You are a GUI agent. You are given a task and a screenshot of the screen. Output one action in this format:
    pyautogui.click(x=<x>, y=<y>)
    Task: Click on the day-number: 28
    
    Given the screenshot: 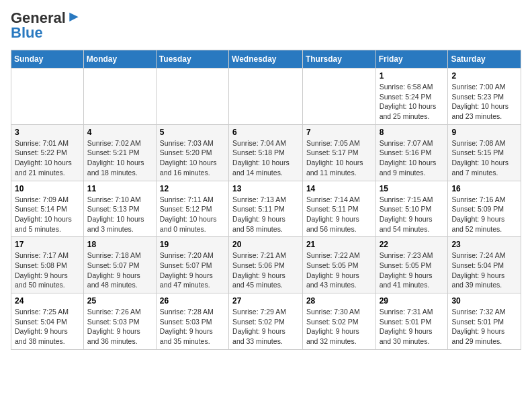 What is the action you would take?
    pyautogui.click(x=339, y=301)
    